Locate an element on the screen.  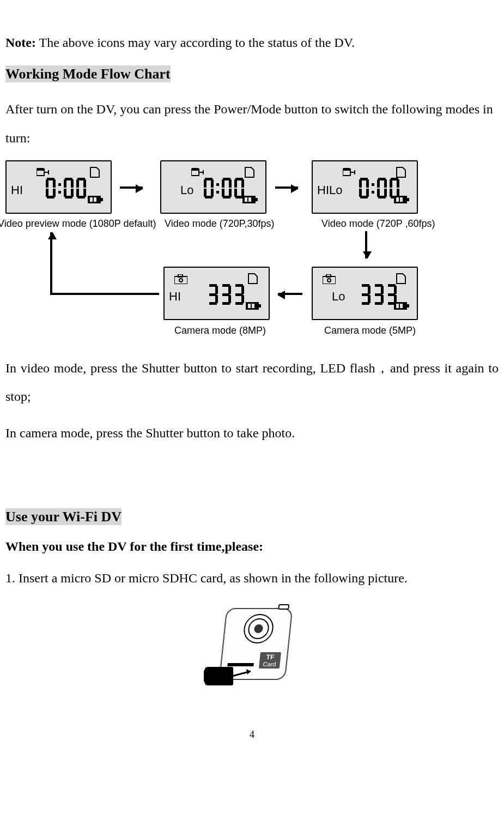
arrow-right-icon is located at coordinates (131, 188).